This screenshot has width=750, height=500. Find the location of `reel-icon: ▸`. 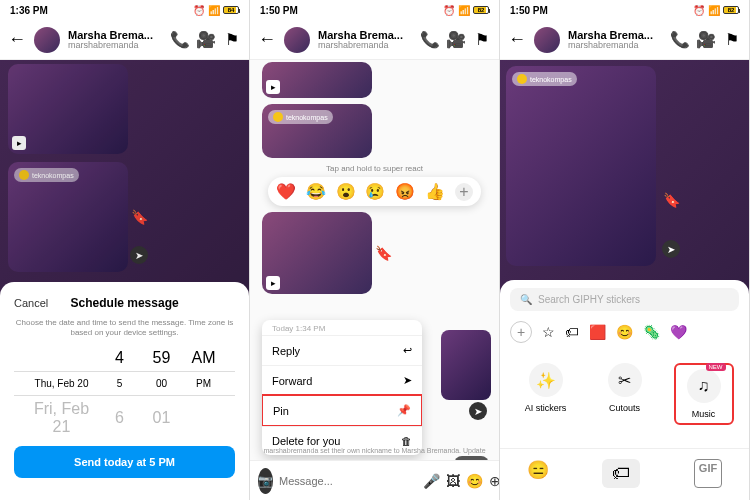

reel-icon: ▸ is located at coordinates (273, 87).